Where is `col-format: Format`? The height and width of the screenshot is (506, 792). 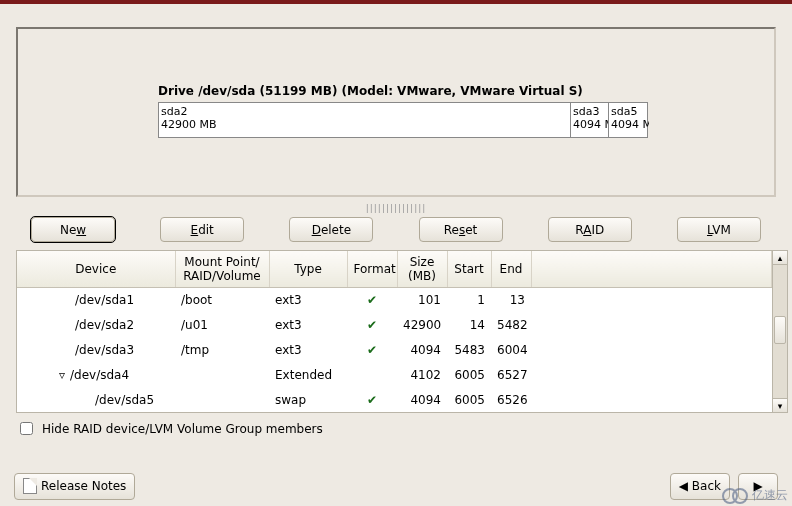 col-format: Format is located at coordinates (372, 269).